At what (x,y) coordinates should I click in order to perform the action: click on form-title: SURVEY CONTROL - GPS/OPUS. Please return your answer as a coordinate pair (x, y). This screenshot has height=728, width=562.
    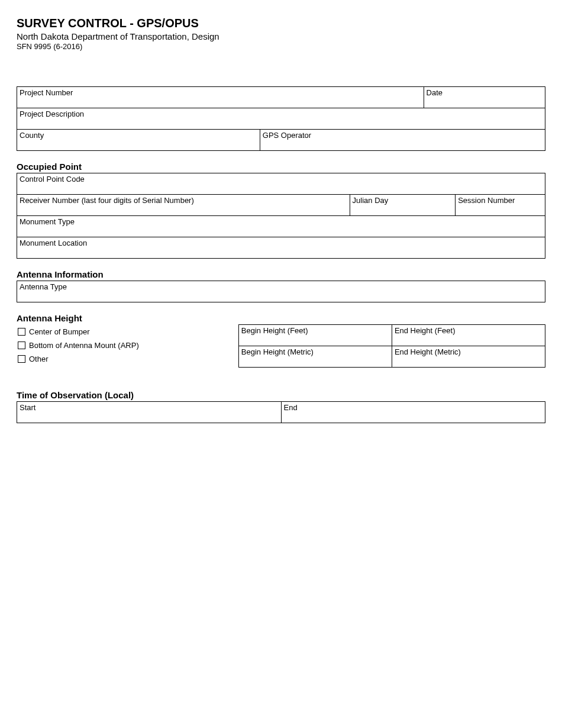
    Looking at the image, I should click on (281, 24).